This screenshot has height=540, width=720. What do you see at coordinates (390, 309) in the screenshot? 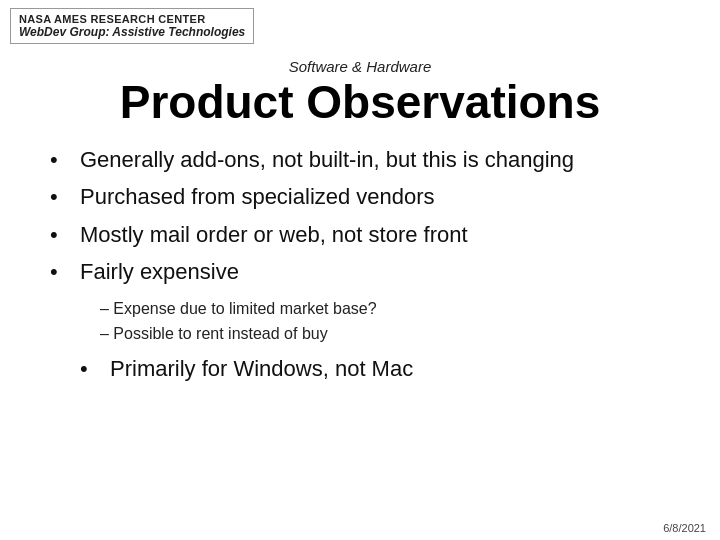
I see `sub-note-1: – Expense due to limited market base?` at bounding box center [390, 309].